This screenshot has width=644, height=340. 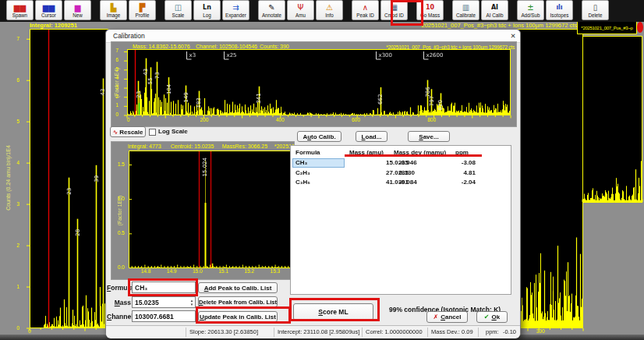 I want to click on y-axis-tick-label: 6, so click(x=12, y=80).